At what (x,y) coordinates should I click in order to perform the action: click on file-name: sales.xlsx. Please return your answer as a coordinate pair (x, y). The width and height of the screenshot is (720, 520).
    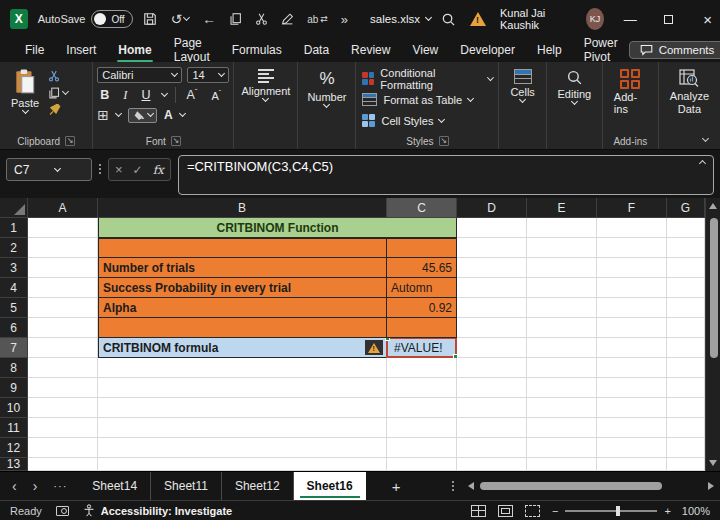
    Looking at the image, I should click on (400, 19).